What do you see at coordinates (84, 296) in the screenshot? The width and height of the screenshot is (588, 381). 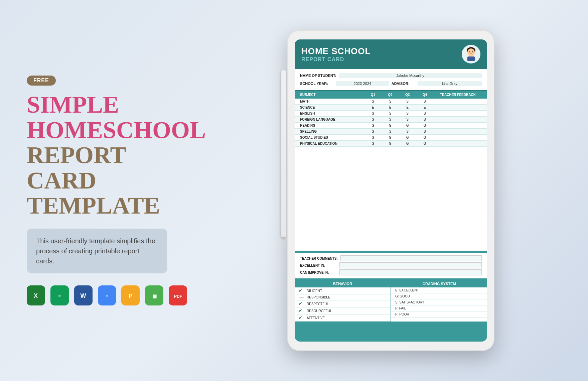 I see `svg-text: W` at bounding box center [84, 296].